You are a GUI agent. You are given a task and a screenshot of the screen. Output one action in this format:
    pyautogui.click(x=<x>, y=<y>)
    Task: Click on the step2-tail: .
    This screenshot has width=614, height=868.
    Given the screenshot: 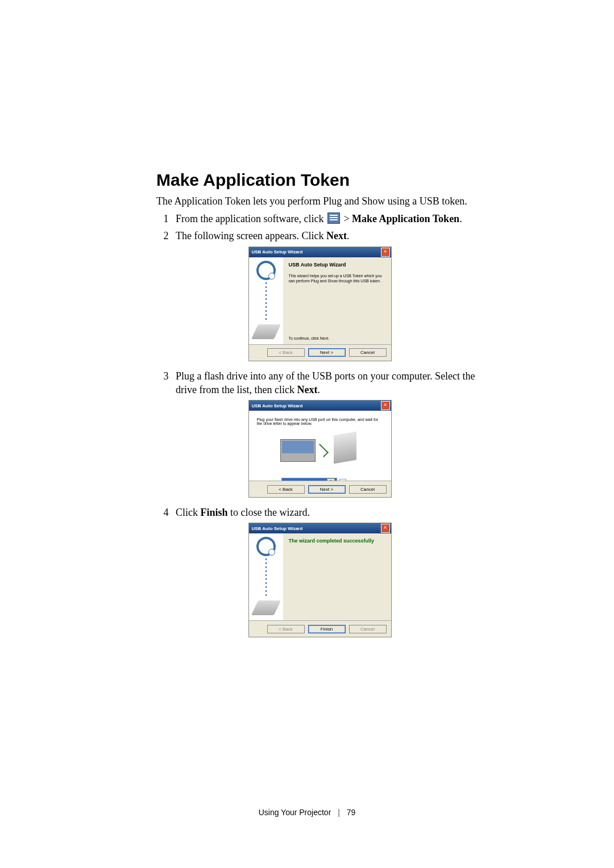 What is the action you would take?
    pyautogui.click(x=348, y=236)
    